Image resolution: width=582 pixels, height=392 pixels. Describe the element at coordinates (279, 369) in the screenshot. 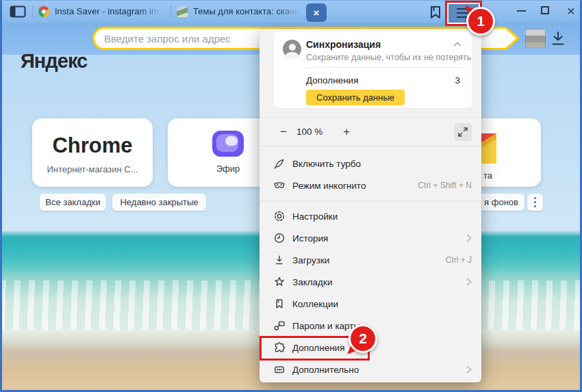

I see `ellipsis-box-icon` at that location.